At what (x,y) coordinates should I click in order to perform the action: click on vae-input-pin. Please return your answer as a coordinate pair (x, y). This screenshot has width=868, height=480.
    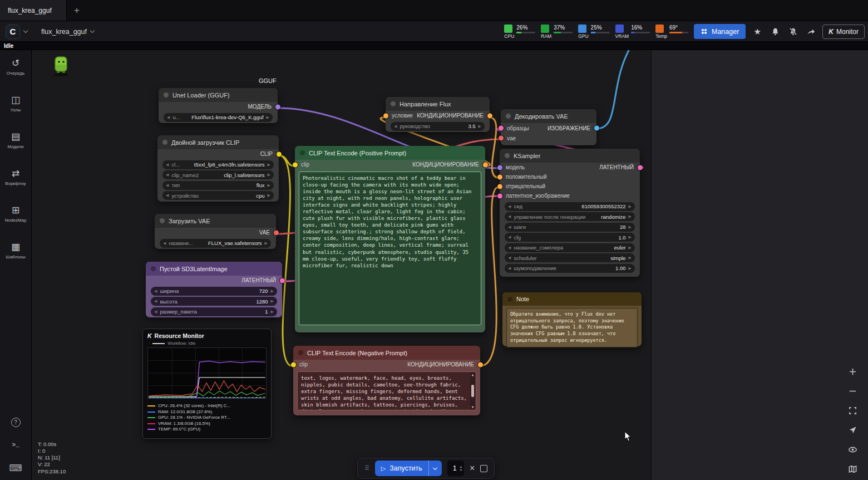
    Looking at the image, I should click on (501, 138).